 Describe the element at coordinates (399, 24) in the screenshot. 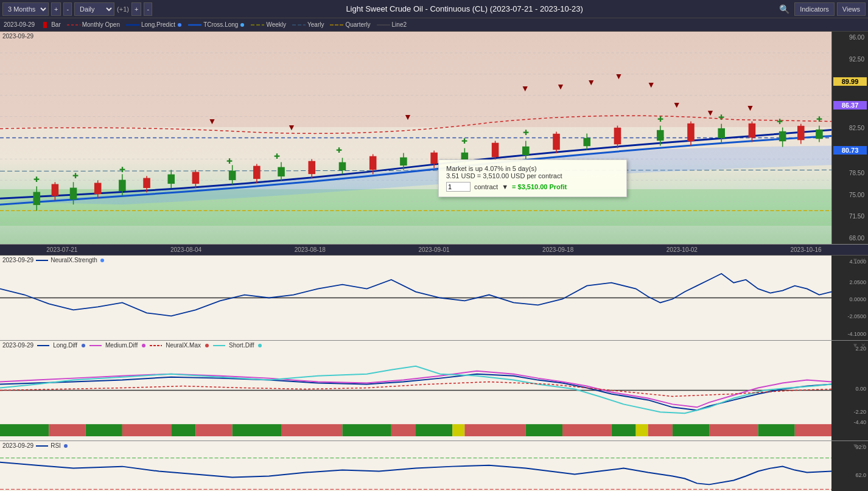

I see `legend-line2-label: Line2` at that location.